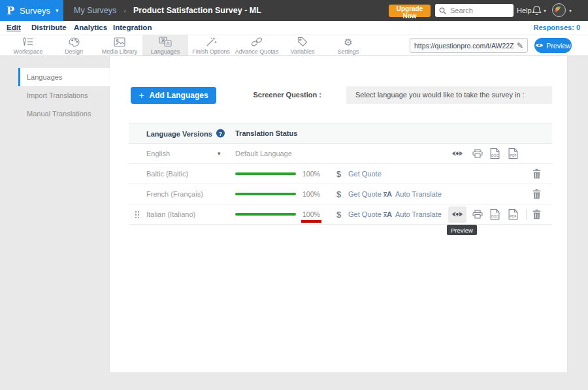 Image resolution: width=588 pixels, height=390 pixels. I want to click on plus-icon: +, so click(141, 95).